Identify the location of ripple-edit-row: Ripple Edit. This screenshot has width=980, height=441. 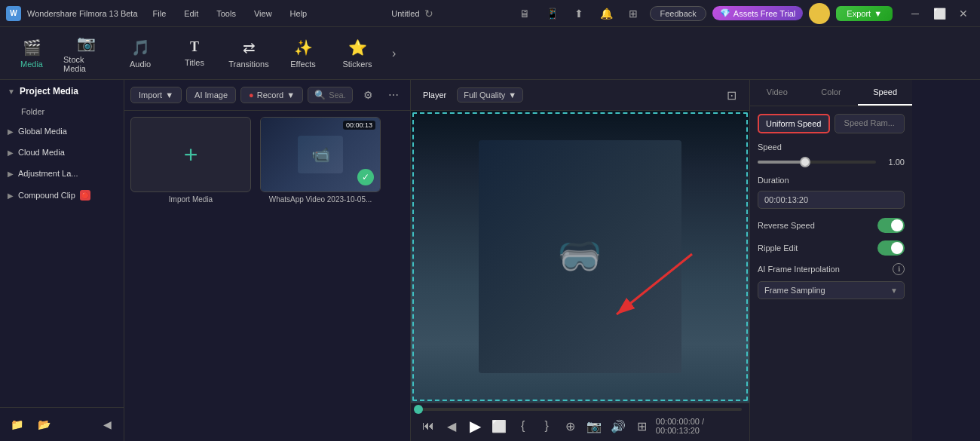
(831, 248).